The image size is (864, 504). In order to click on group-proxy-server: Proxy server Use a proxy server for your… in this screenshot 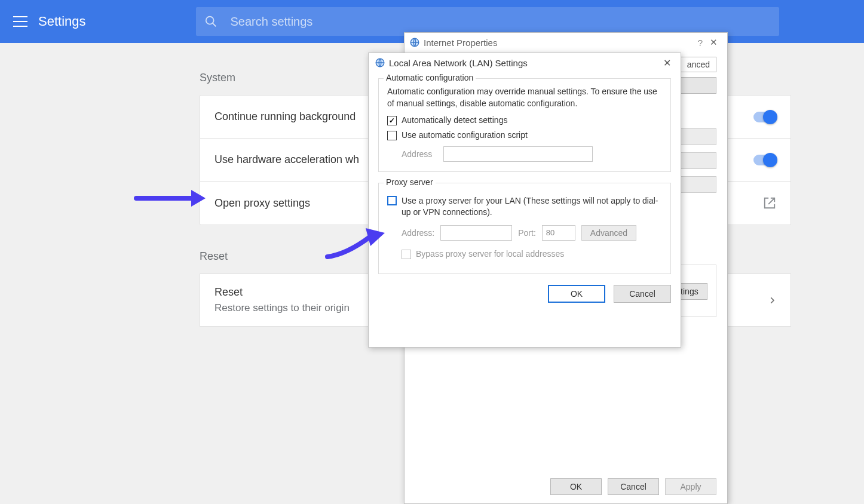, I will do `click(525, 228)`.